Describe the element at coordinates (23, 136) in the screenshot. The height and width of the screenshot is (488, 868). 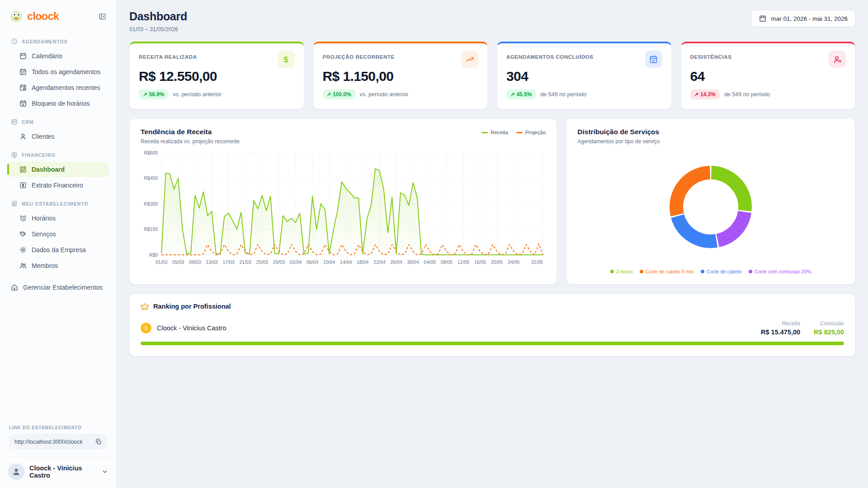
I see `user-icon` at that location.